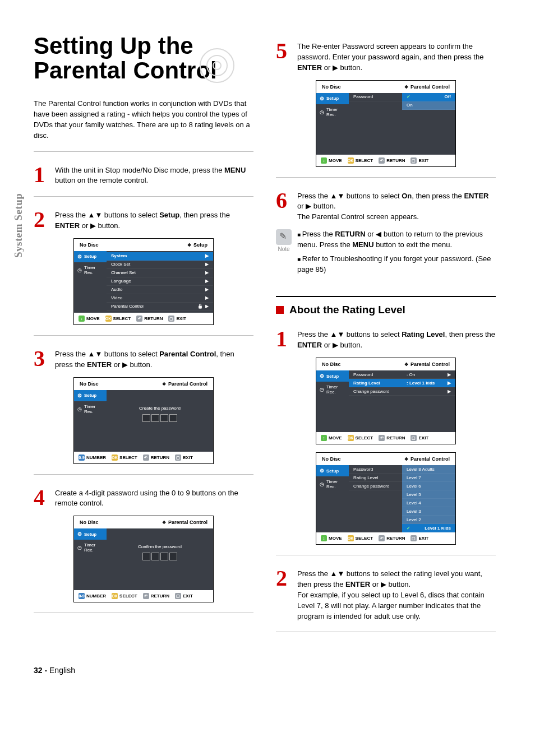 The width and height of the screenshot is (535, 756). What do you see at coordinates (437, 528) in the screenshot?
I see `label: Level 1 Kids` at bounding box center [437, 528].